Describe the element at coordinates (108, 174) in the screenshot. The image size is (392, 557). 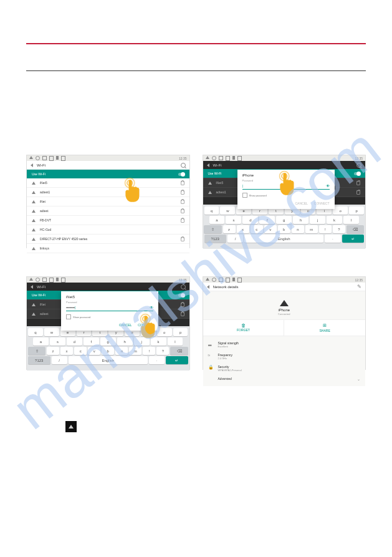
I see `use-wifi-toggle-row: Use Wi-Fi` at that location.